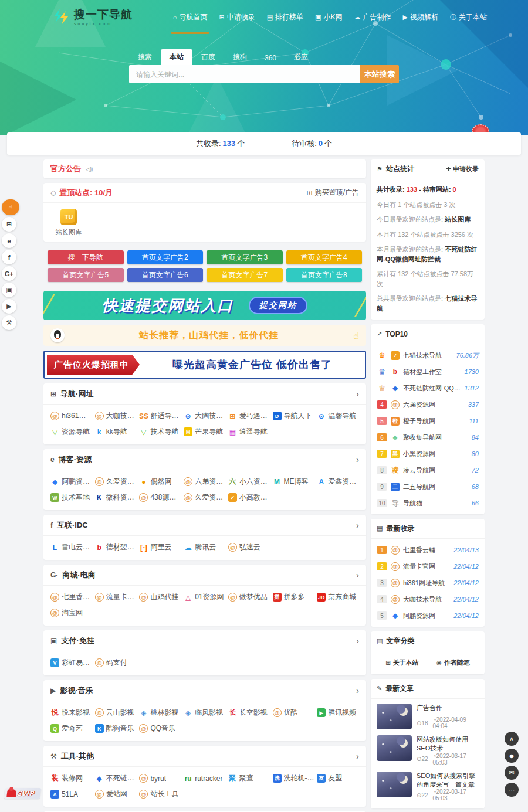 The height and width of the screenshot is (812, 528). Describe the element at coordinates (116, 728) in the screenshot. I see `site-link-item: K 酷狗音乐` at that location.